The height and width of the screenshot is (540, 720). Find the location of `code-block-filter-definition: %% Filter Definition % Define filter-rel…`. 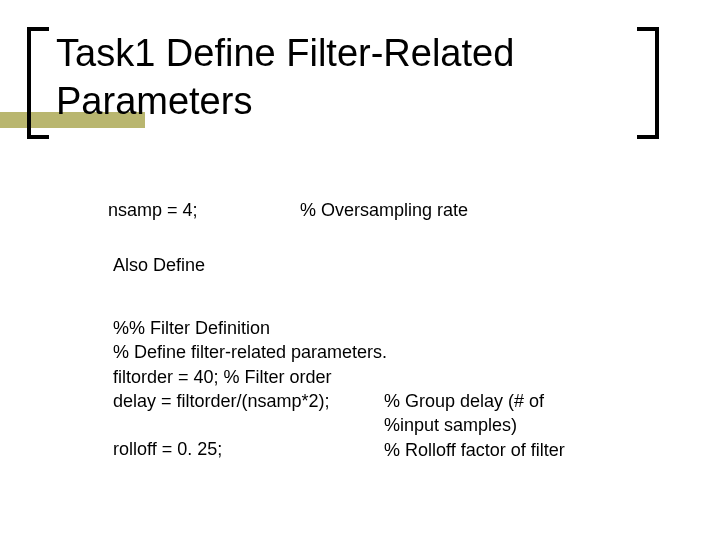

code-block-filter-definition: %% Filter Definition % Define filter-rel… is located at coordinates (250, 389).